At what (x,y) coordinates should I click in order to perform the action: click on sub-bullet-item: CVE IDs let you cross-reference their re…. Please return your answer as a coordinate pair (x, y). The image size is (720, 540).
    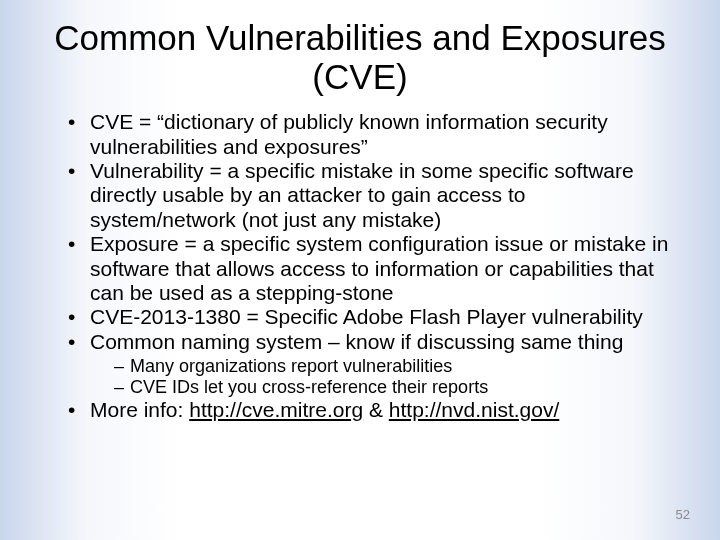
    Looking at the image, I should click on (394, 388).